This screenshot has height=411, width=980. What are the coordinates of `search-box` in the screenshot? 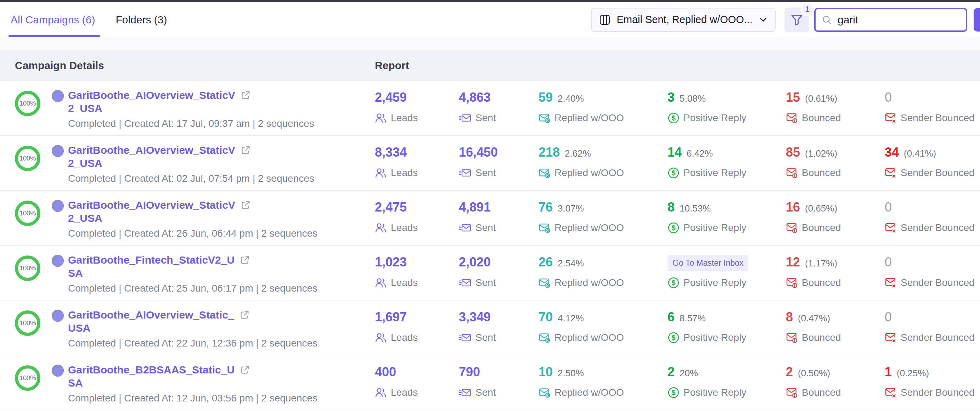 It's located at (891, 20).